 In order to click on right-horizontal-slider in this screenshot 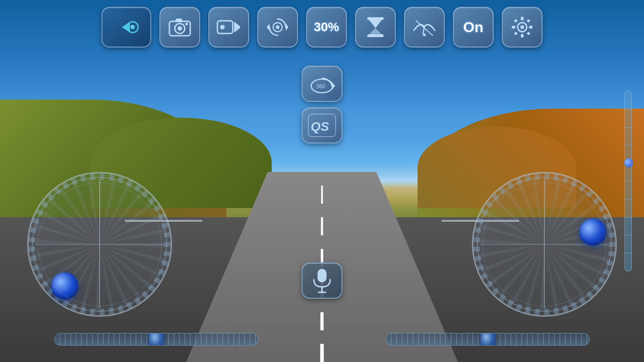, I will do `click(488, 339)`.